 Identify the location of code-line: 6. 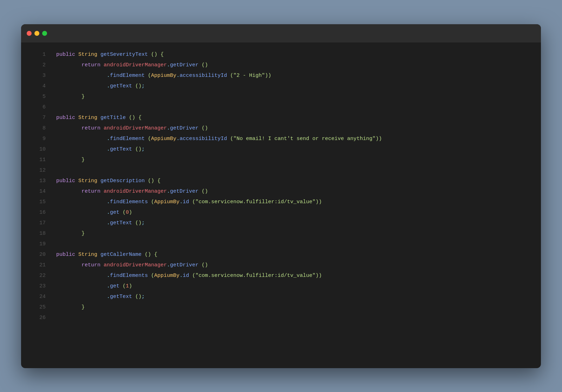
(281, 107).